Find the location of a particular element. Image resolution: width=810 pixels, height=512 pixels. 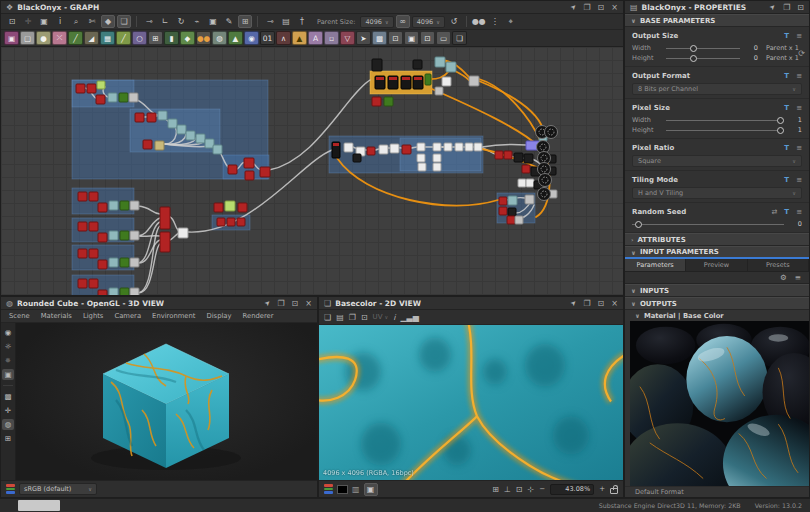

node-type-icon: ▣ is located at coordinates (412, 38).